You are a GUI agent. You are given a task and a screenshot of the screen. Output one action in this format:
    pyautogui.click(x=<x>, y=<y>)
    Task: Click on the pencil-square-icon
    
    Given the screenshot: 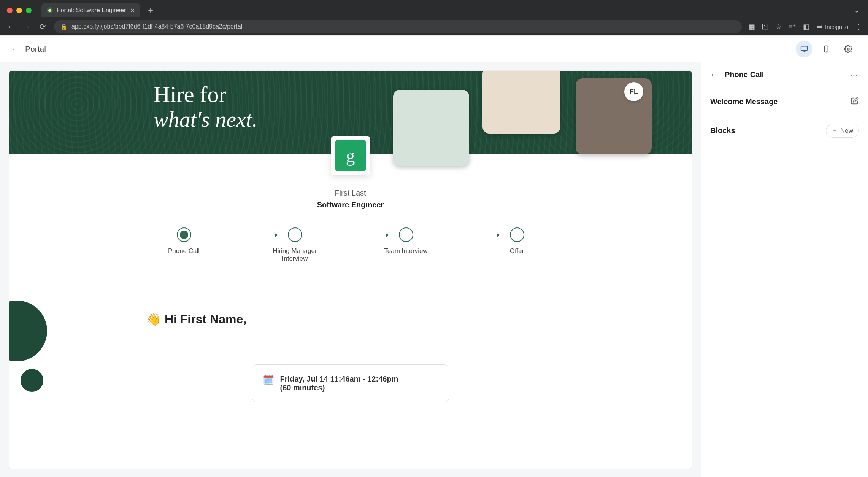 What is the action you would take?
    pyautogui.click(x=855, y=101)
    